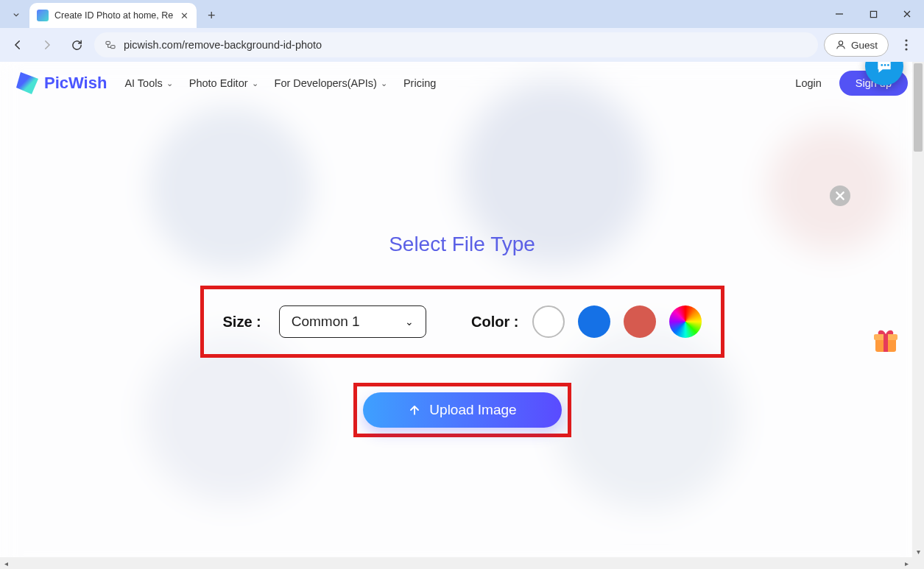  Describe the element at coordinates (465, 45) in the screenshot. I see `url-text: picwish.com/remove-background-id-photo` at that location.